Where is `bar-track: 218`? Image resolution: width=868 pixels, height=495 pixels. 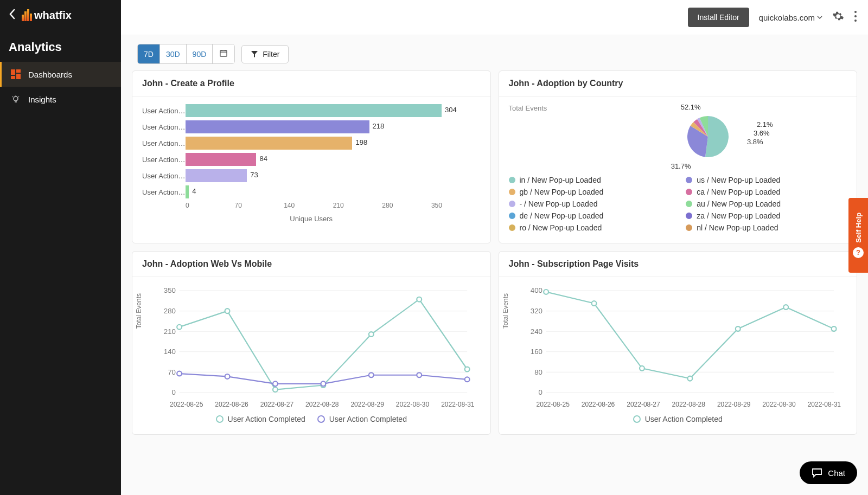
bar-track: 218 is located at coordinates (333, 127).